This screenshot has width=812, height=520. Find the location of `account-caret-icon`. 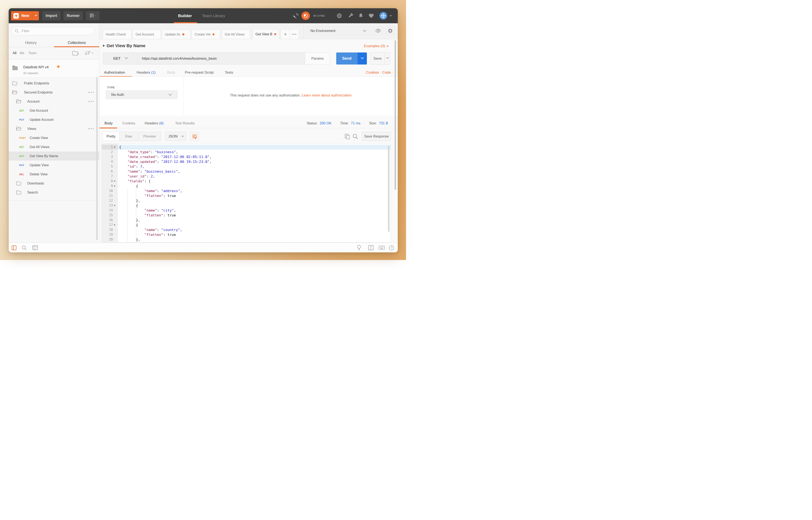

account-caret-icon is located at coordinates (391, 16).